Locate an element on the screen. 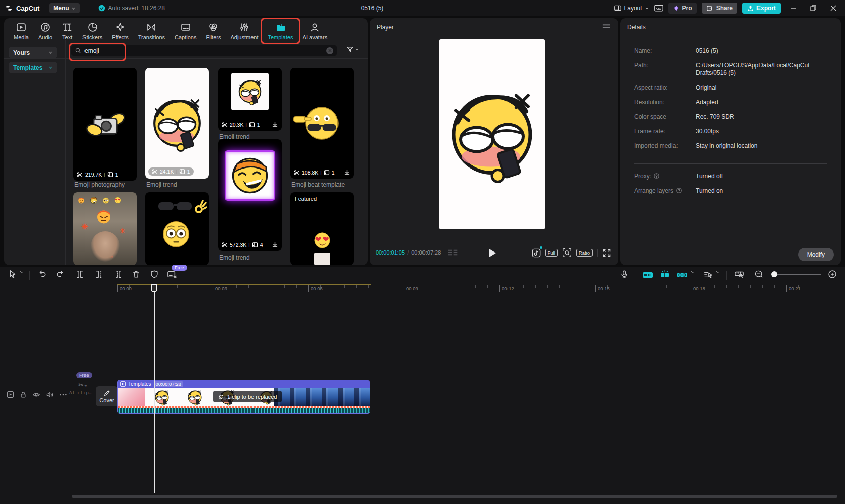 This screenshot has width=845, height=504. eye-icon is located at coordinates (36, 395).